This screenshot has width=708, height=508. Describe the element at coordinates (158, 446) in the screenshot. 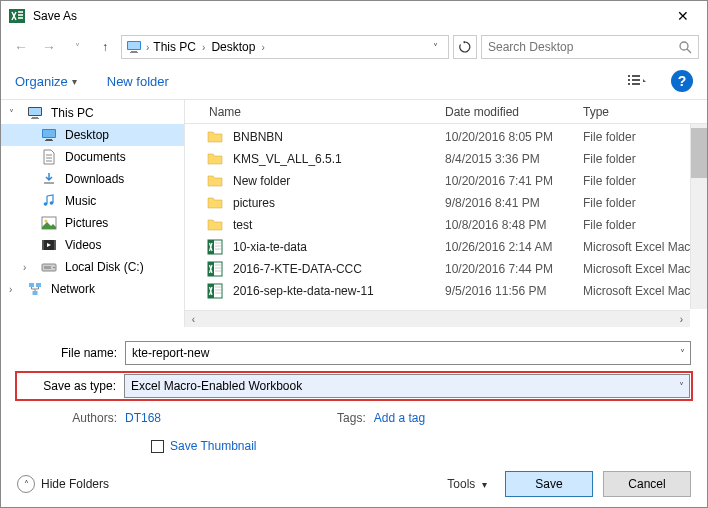

I see `save-thumbnail-checkbox` at that location.